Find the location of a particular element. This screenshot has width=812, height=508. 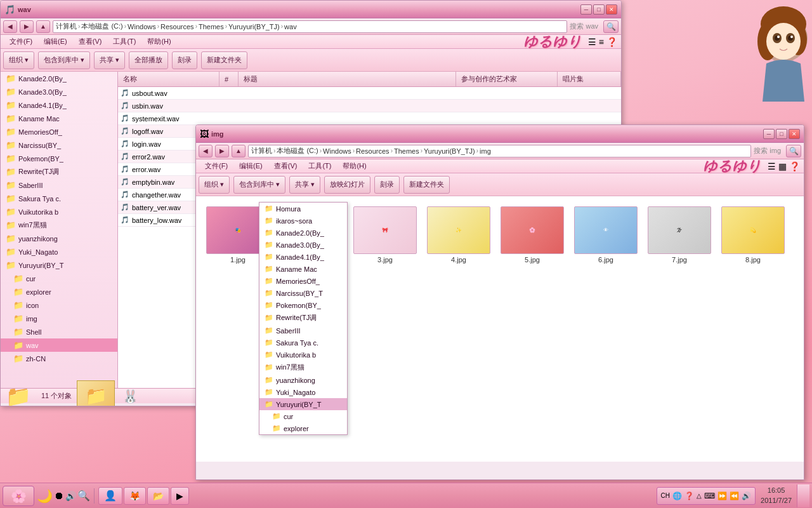

library-btn: 包含到库中 ▾ is located at coordinates (64, 60).